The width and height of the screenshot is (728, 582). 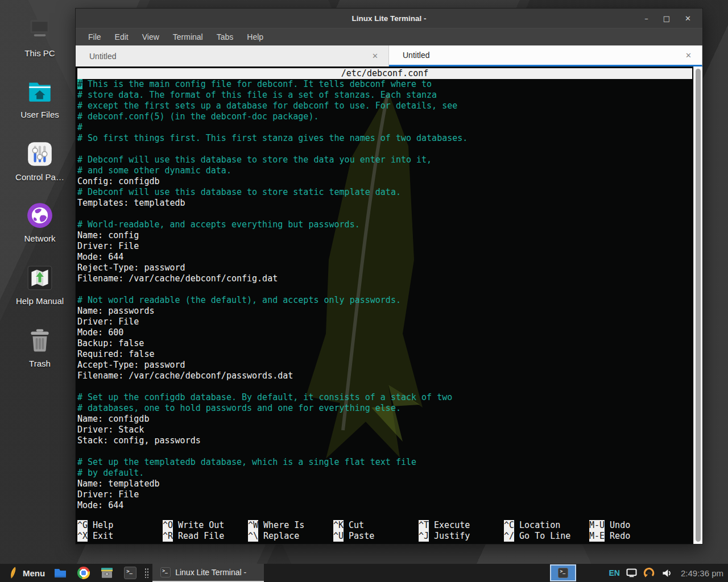 I want to click on shortcut-key: ^T, so click(x=424, y=525).